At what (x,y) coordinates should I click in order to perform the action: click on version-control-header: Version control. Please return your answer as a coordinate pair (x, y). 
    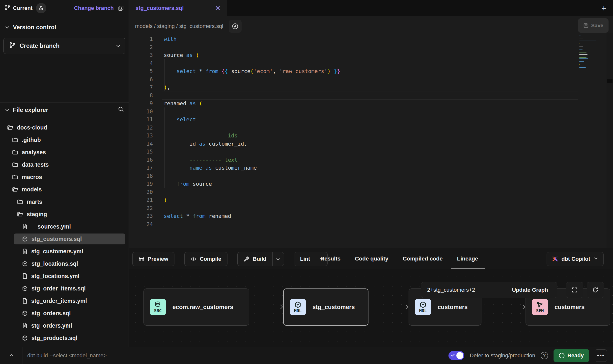
    Looking at the image, I should click on (30, 27).